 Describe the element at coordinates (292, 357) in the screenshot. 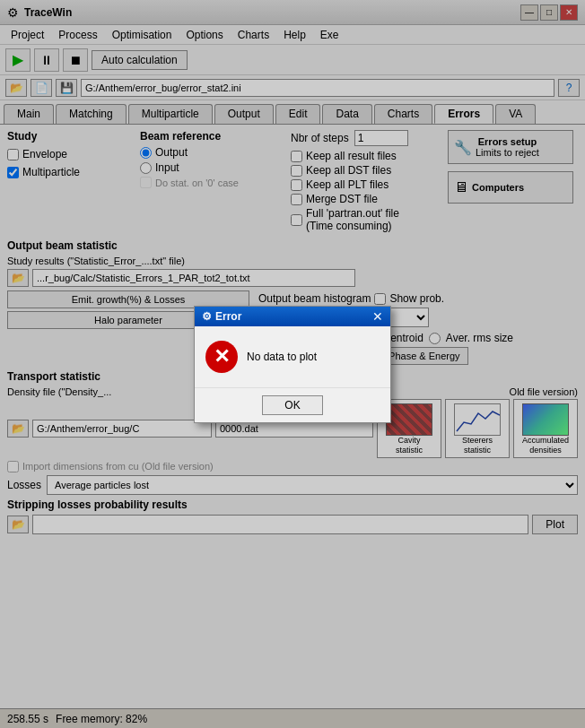

I see `modal-body: ✕ No data to plot` at that location.